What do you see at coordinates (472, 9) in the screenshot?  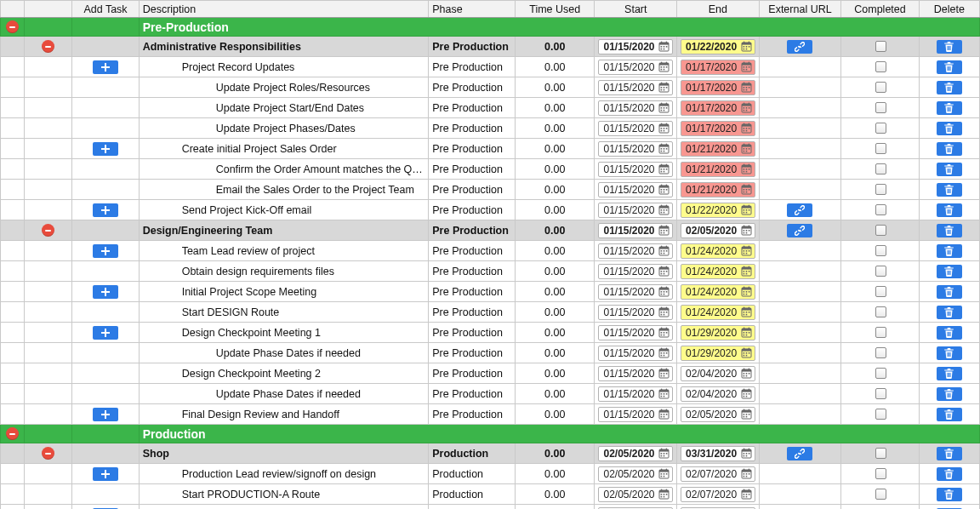 I see `col-phase: Phase` at bounding box center [472, 9].